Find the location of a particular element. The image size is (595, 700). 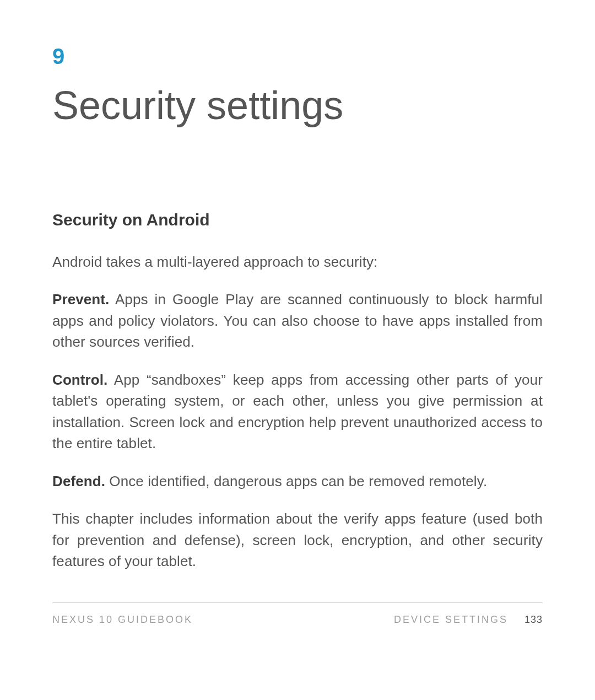

chapter-title: Security settings is located at coordinates (298, 105).